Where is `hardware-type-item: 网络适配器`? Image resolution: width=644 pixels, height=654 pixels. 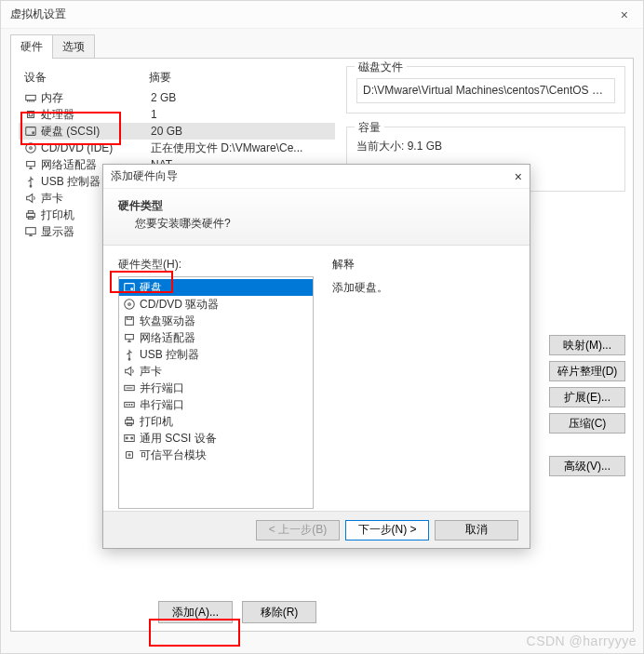 hardware-type-item: 网络适配器 is located at coordinates (216, 338).